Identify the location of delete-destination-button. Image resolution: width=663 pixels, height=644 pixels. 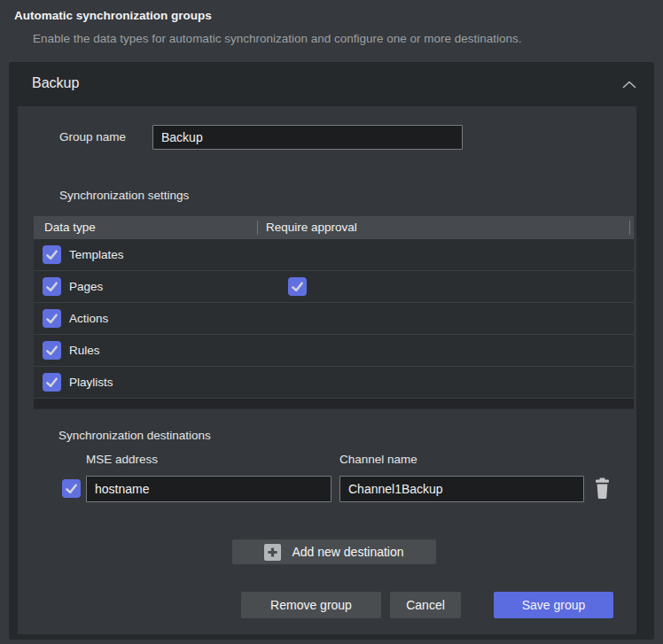
(602, 489).